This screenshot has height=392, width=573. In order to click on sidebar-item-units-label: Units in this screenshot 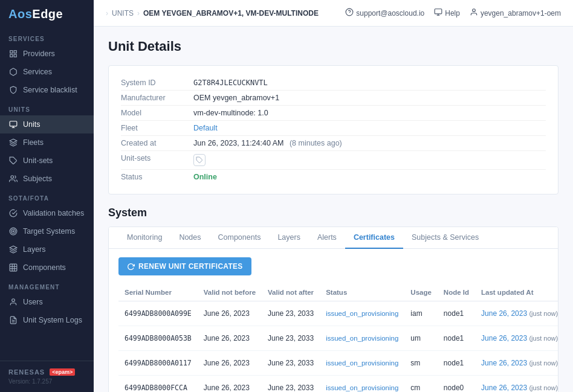, I will do `click(31, 124)`.